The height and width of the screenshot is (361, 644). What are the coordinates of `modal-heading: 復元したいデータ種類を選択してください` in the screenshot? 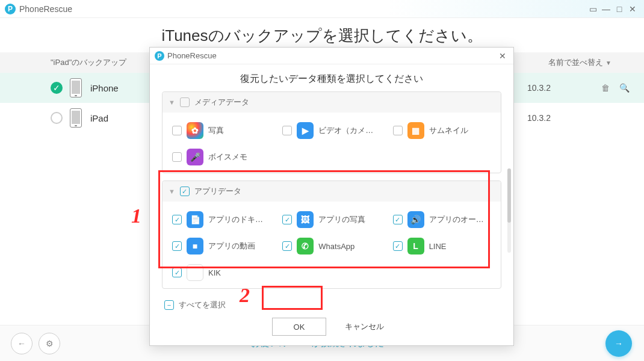 It's located at (332, 78).